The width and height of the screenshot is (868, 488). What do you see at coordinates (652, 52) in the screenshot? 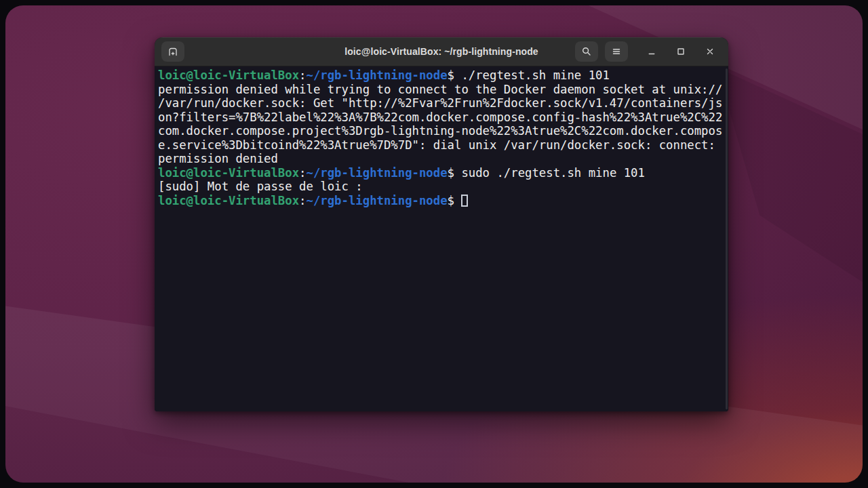
I see `minimize-button` at bounding box center [652, 52].